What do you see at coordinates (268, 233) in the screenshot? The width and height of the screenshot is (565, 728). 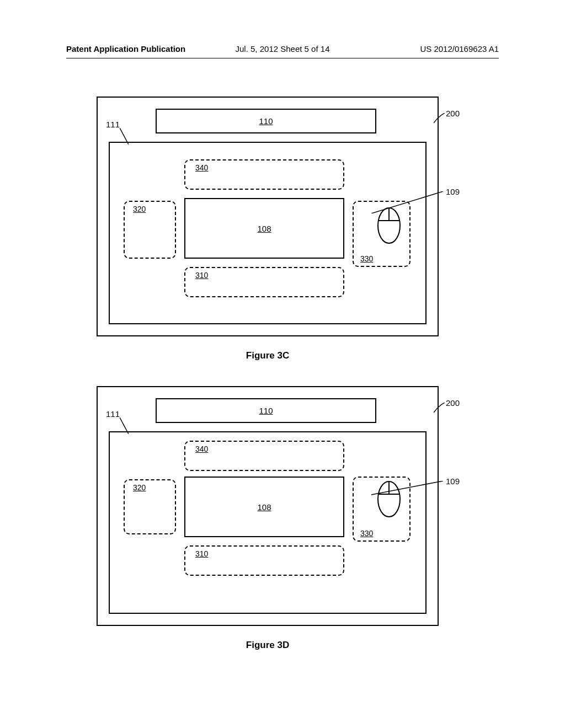 I see `inner-frame-111: 340 320 108 330 310` at bounding box center [268, 233].